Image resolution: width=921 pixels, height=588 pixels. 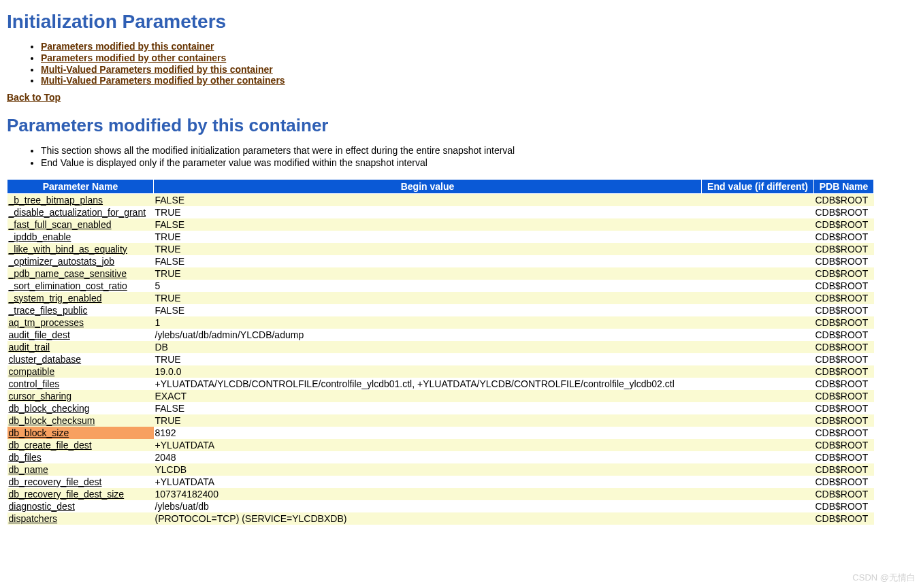 I want to click on table-row: db_recovery_file_dest+YLUATDATACDB$ROOT, so click(x=441, y=482).